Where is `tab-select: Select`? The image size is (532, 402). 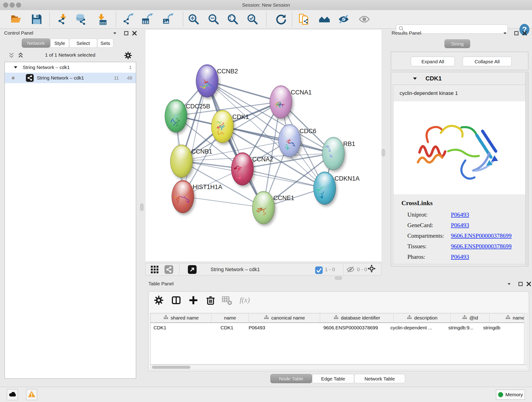
tab-select: Select is located at coordinates (83, 43).